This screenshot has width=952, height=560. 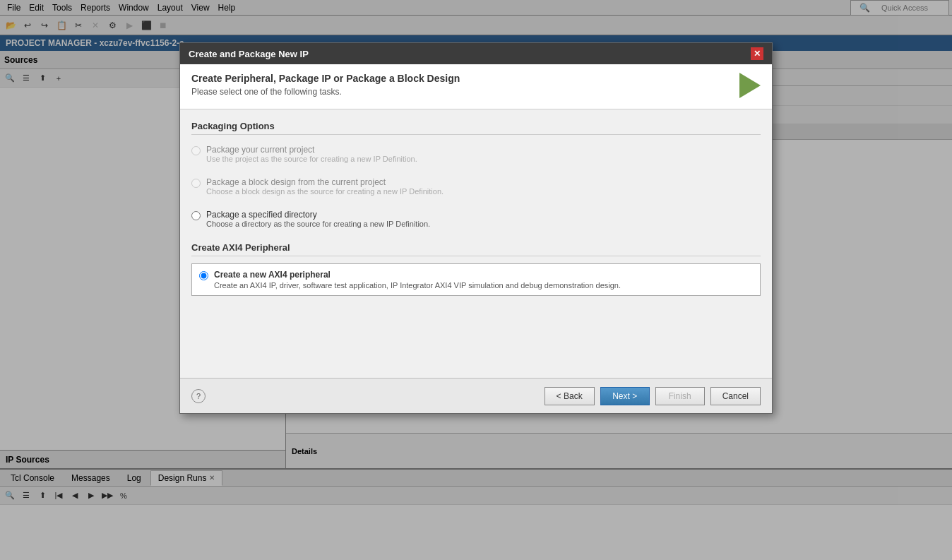 What do you see at coordinates (318, 215) in the screenshot?
I see `radio-directory-label: Package a specified directory` at bounding box center [318, 215].